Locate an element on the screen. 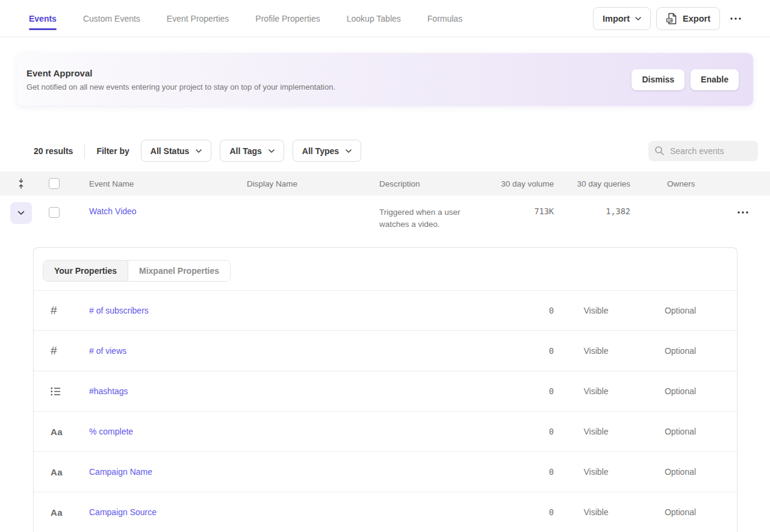 The height and width of the screenshot is (532, 770). properties-tab-bar: Your Properties Mixpanel Properties is located at coordinates (385, 270).